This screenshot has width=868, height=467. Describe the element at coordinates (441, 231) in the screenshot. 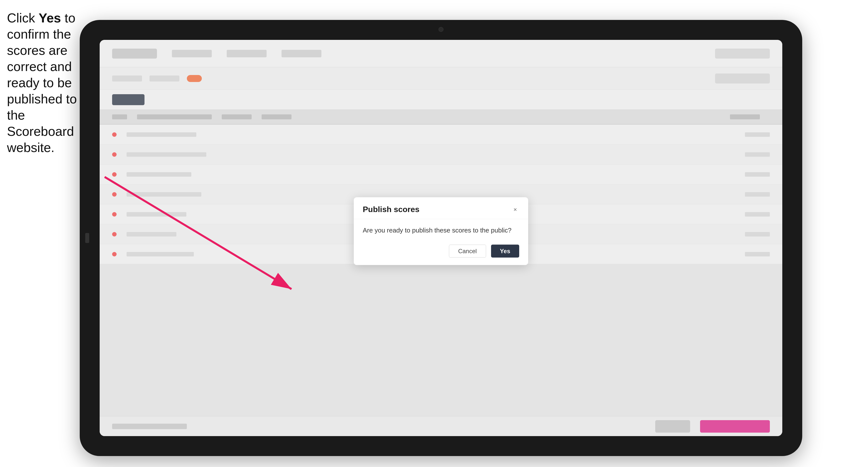

I see `publish-scores-dialog: Publish scores × Are you ready to publis…` at that location.